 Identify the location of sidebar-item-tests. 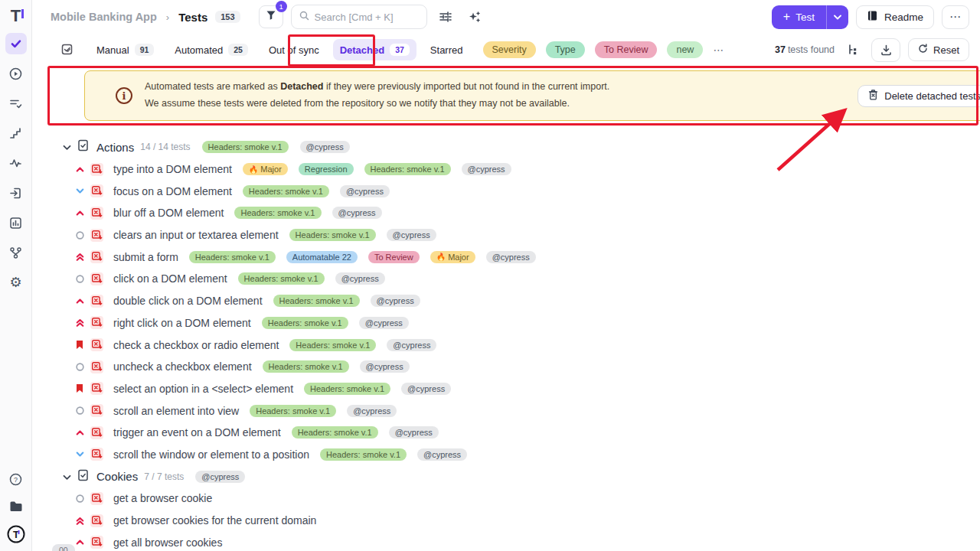
(16, 44).